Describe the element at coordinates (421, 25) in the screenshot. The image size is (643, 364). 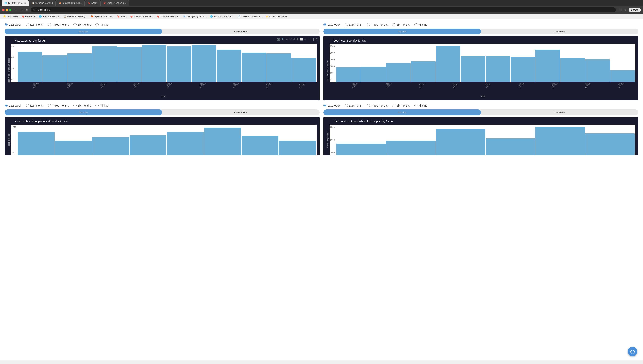
I see `radio-all-time-2: All time` at that location.